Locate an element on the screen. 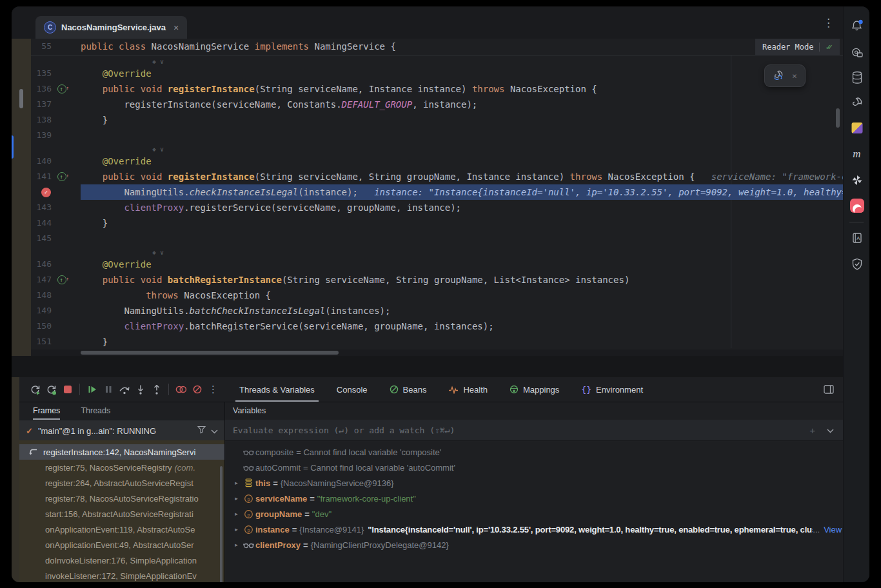  variable-row: composite= Cannot find local variable 'c… is located at coordinates (534, 452).